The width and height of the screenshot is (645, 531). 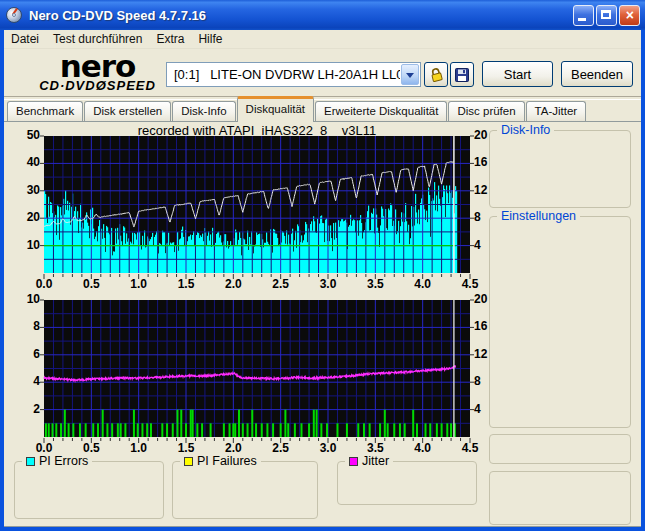 What do you see at coordinates (45, 112) in the screenshot?
I see `tab-benchmark: Benchmark` at bounding box center [45, 112].